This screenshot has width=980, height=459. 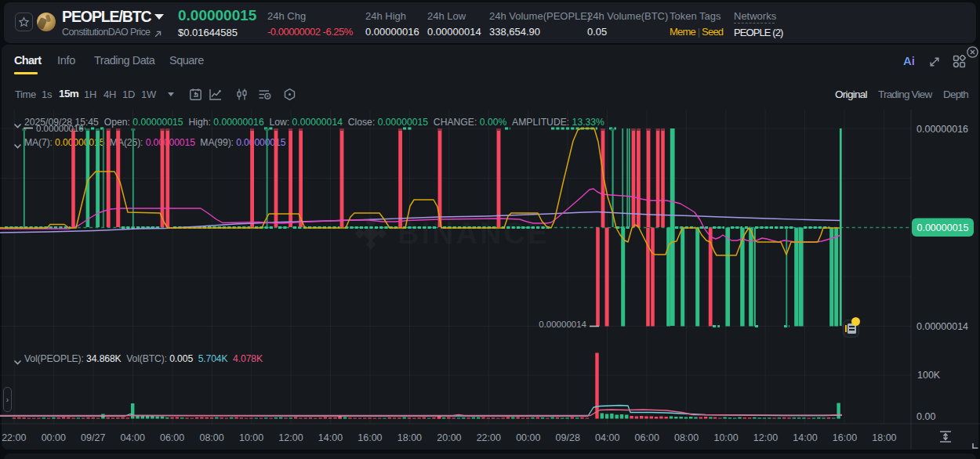 What do you see at coordinates (568, 438) in the screenshot?
I see `svg-text: 09/28` at bounding box center [568, 438].